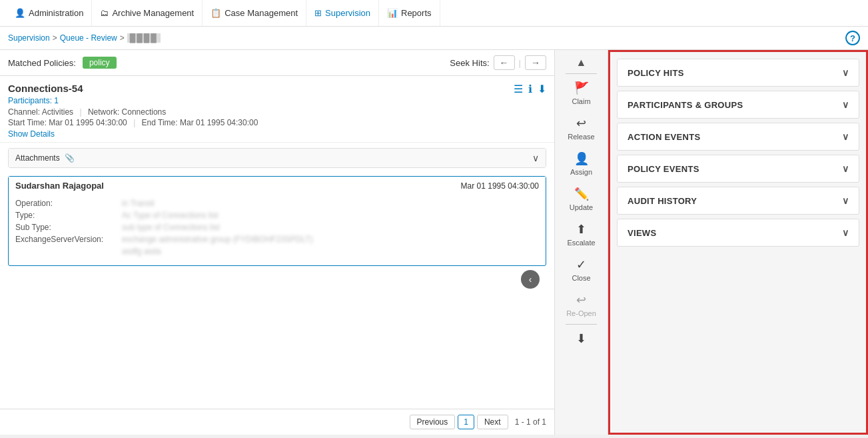 Image resolution: width=868 pixels, height=438 pixels. Describe the element at coordinates (104, 112) in the screenshot. I see `network-label: Network:` at that location.